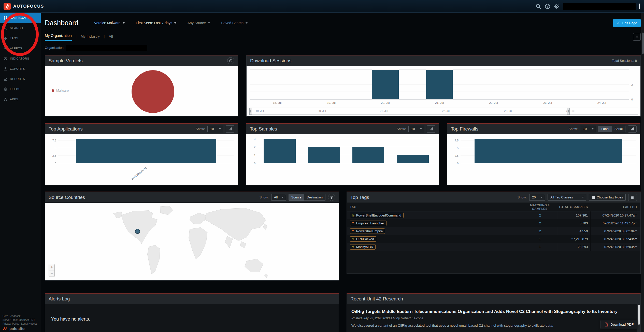  Describe the element at coordinates (20, 38) in the screenshot. I see `sidebar-item-tags: TAGS` at that location.